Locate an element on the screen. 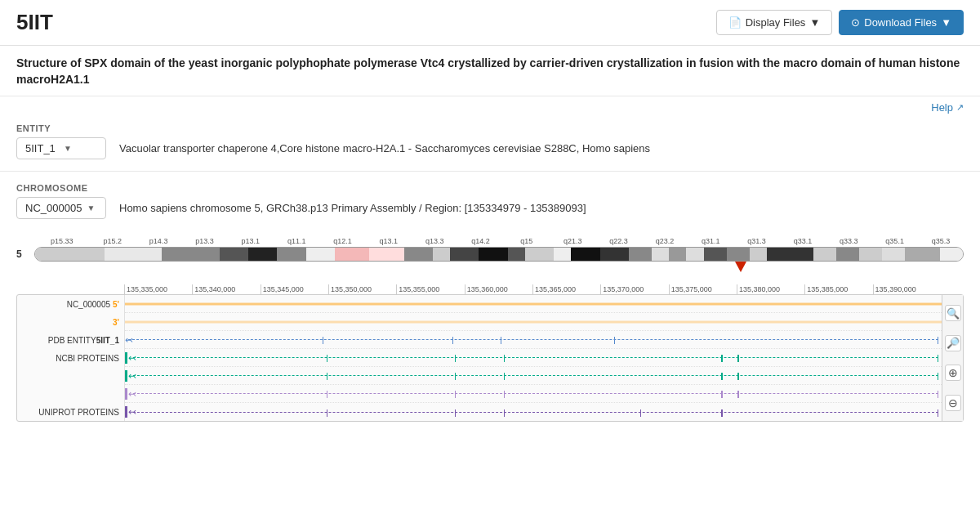 This screenshot has height=519, width=980. track-ncbi-row2: ↢ is located at coordinates (533, 376).